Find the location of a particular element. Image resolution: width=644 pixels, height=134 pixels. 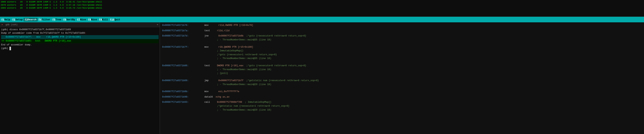

menu-item-quit: F10Quit is located at coordinates (115, 20).